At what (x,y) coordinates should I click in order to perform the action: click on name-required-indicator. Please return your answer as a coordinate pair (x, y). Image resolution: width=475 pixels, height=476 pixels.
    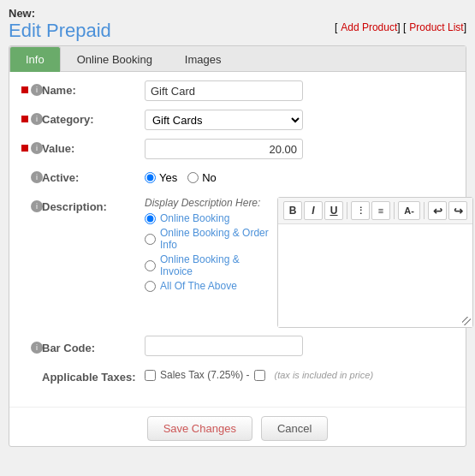
    Looking at the image, I should click on (25, 90).